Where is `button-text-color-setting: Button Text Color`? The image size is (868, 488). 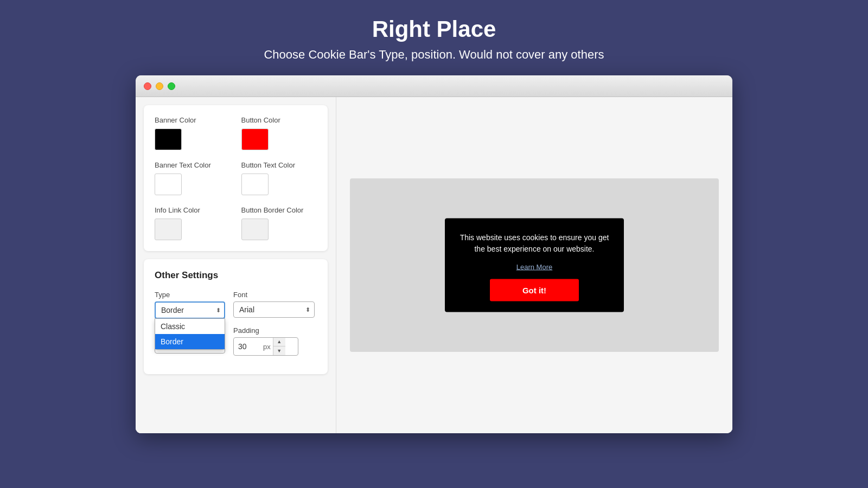
button-text-color-setting: Button Text Color is located at coordinates (279, 178).